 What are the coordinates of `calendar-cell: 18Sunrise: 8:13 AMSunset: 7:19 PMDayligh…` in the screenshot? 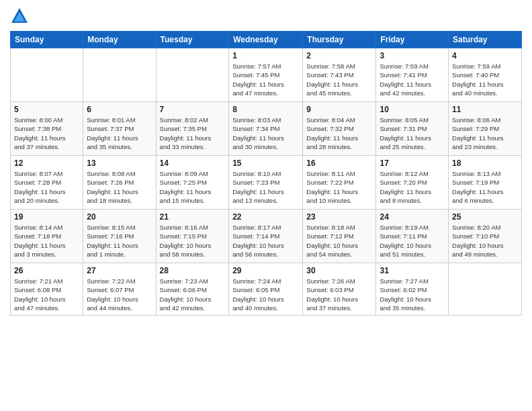 It's located at (485, 183).